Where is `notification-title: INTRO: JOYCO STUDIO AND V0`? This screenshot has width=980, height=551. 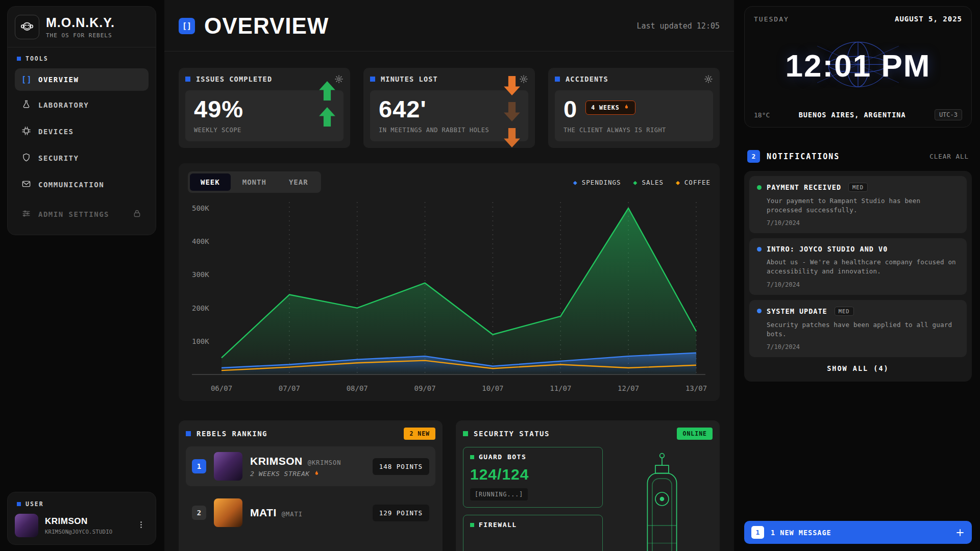 notification-title: INTRO: JOYCO STUDIO AND V0 is located at coordinates (827, 249).